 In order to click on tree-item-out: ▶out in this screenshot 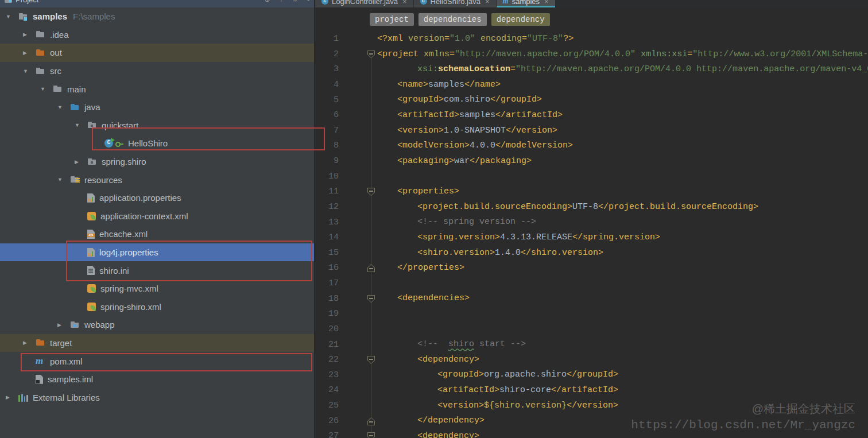, I will do `click(157, 53)`.